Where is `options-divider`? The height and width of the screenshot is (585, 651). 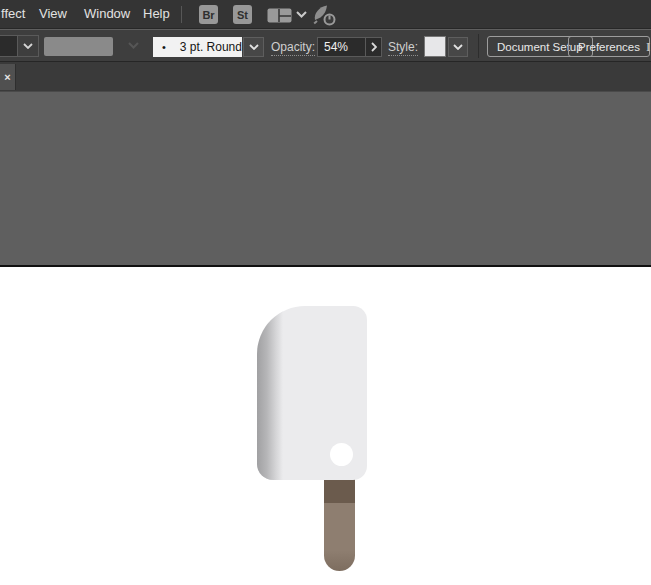
options-divider is located at coordinates (478, 46).